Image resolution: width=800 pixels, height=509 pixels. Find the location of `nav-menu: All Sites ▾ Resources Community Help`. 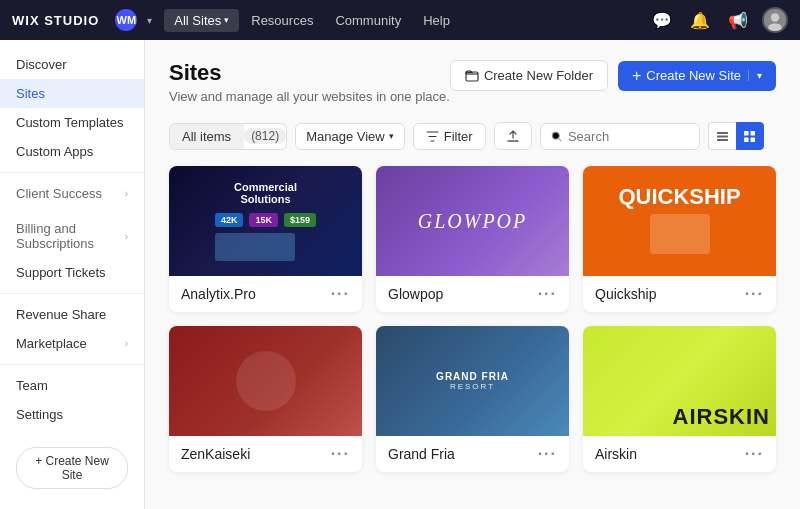

nav-menu: All Sites ▾ Resources Community Help is located at coordinates (312, 20).